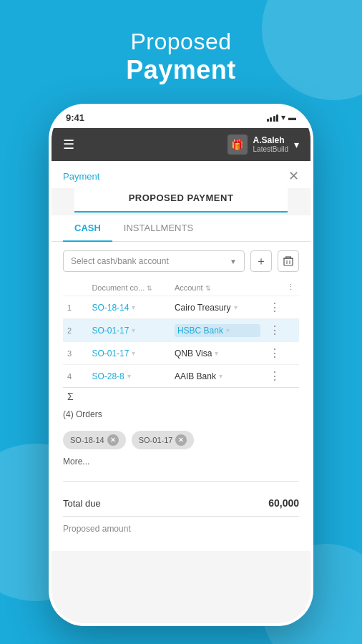 This screenshot has height=644, width=362. What do you see at coordinates (163, 440) in the screenshot?
I see `tag-2: SO-01-17 ✕` at bounding box center [163, 440].